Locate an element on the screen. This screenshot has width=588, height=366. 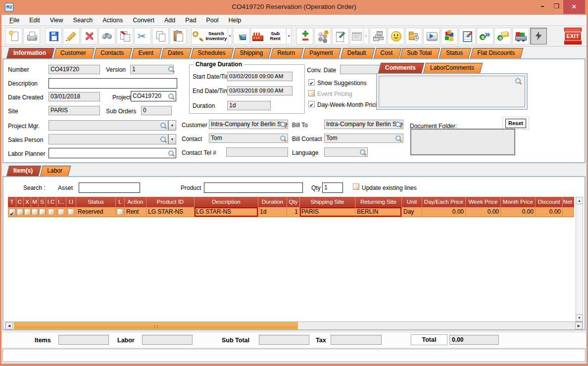
column-header-duration: Duration is located at coordinates (273, 202).